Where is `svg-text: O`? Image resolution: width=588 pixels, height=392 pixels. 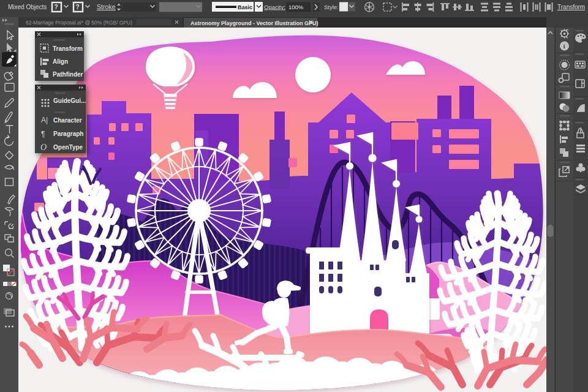 svg-text: O is located at coordinates (43, 147).